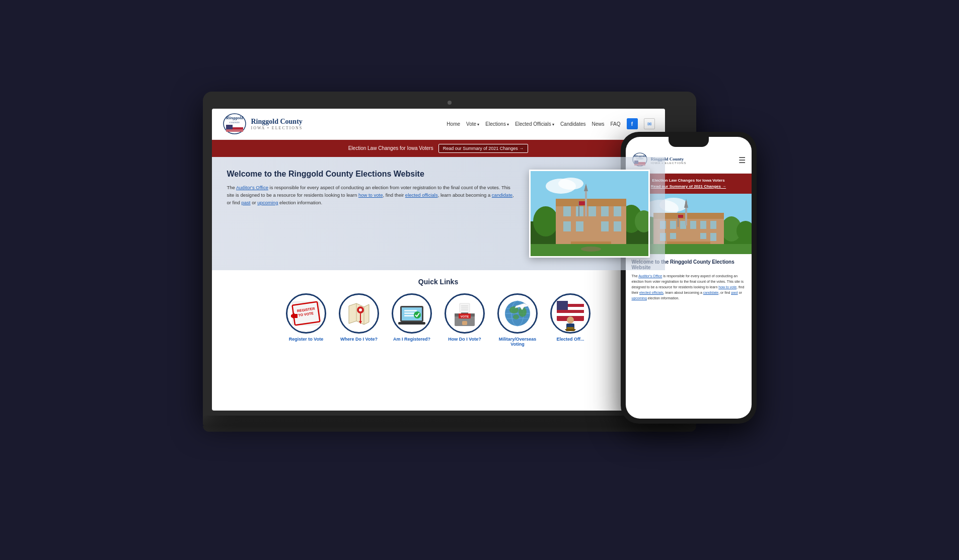  What do you see at coordinates (438, 148) in the screenshot?
I see `announcement-banner: Election Law Changes for Iowa Voters Rea…` at bounding box center [438, 148].